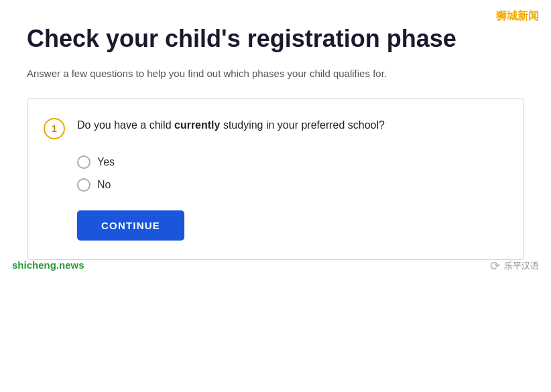 This screenshot has height=392, width=551. I want to click on radio-group: Yes No, so click(291, 174).